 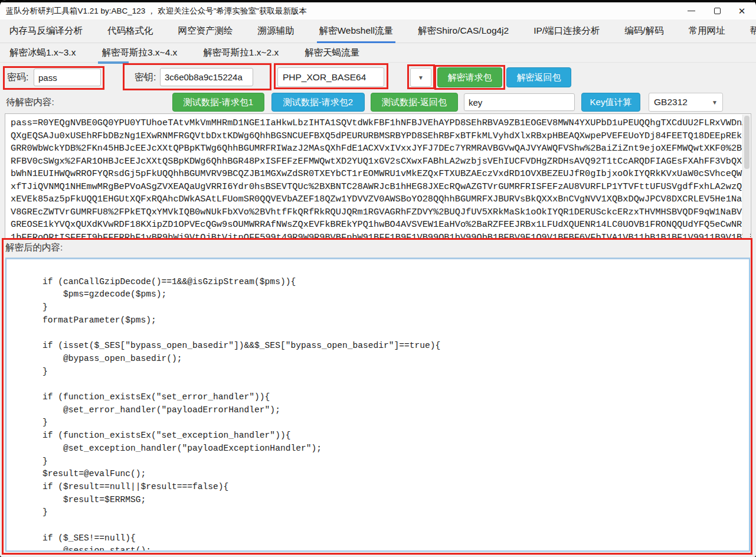 I want to click on test-data-request2-button: 测试数据-请求包2, so click(x=318, y=102).